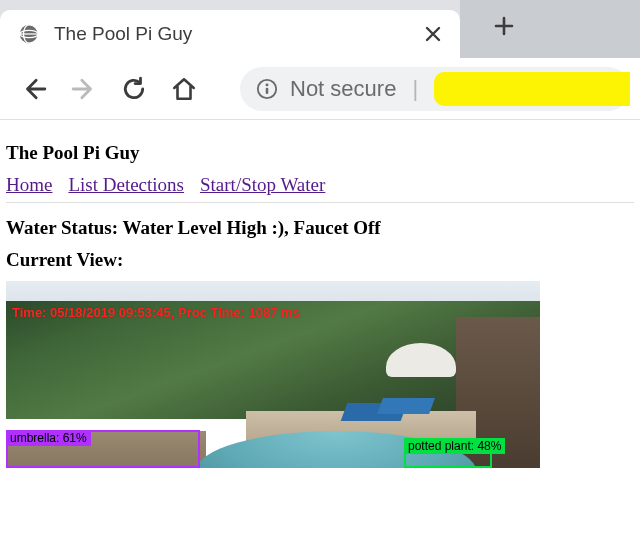 The height and width of the screenshot is (533, 640). I want to click on info-icon, so click(267, 89).